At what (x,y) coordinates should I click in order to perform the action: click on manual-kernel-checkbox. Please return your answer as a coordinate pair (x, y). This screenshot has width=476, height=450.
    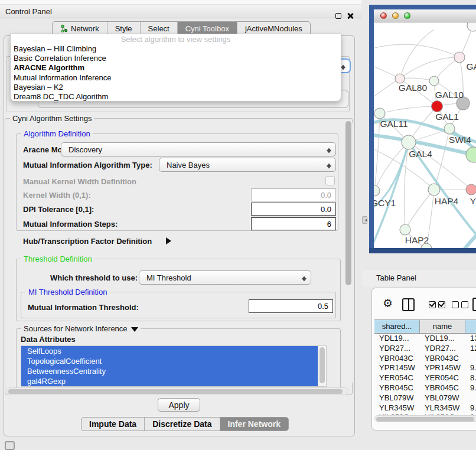
    Looking at the image, I should click on (330, 181).